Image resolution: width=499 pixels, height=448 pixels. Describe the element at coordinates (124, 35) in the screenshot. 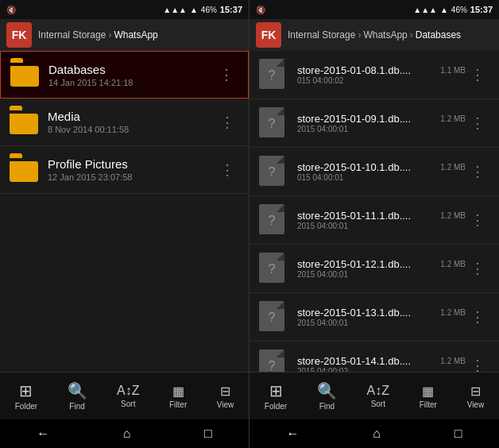

I see `left-nav-bar: FK Internal Storage › WhatsApp` at that location.